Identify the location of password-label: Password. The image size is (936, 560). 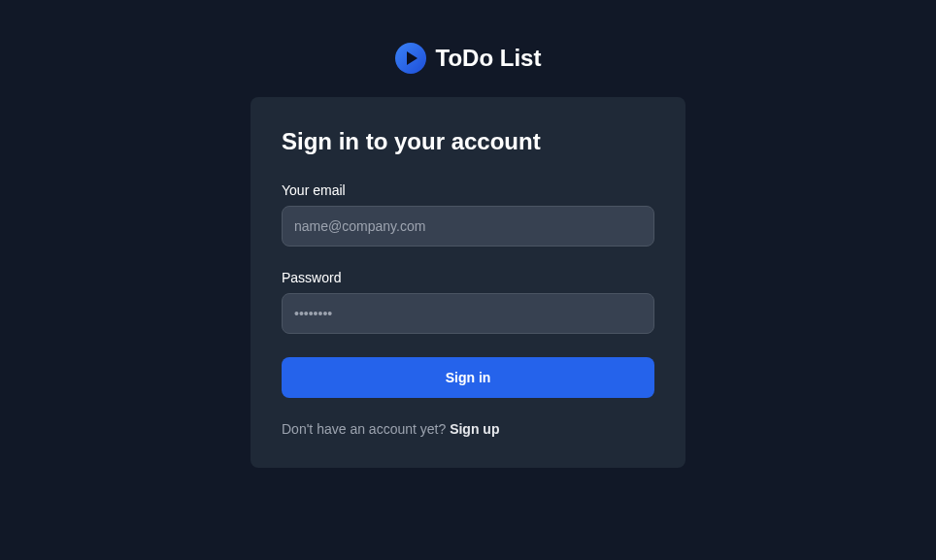
(468, 278).